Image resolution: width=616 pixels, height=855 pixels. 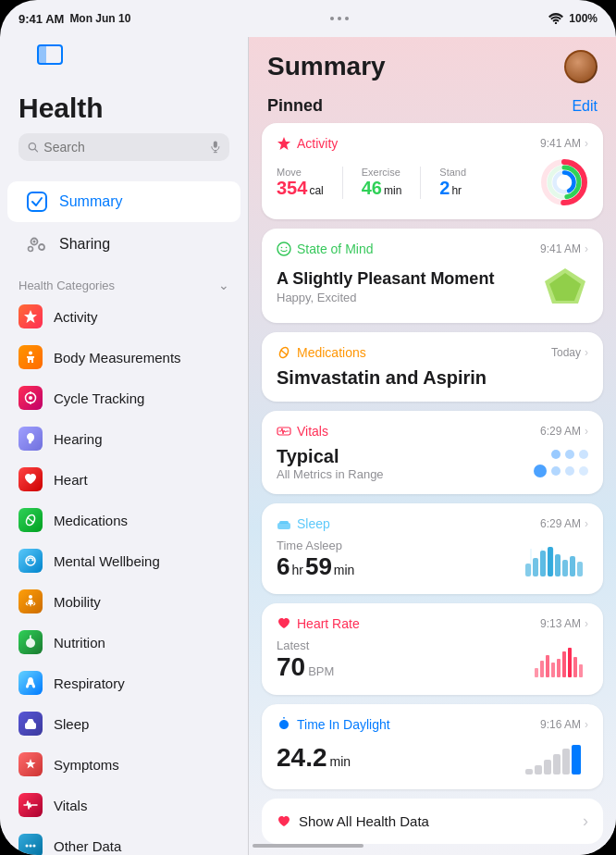 I want to click on search-icon, so click(x=33, y=147).